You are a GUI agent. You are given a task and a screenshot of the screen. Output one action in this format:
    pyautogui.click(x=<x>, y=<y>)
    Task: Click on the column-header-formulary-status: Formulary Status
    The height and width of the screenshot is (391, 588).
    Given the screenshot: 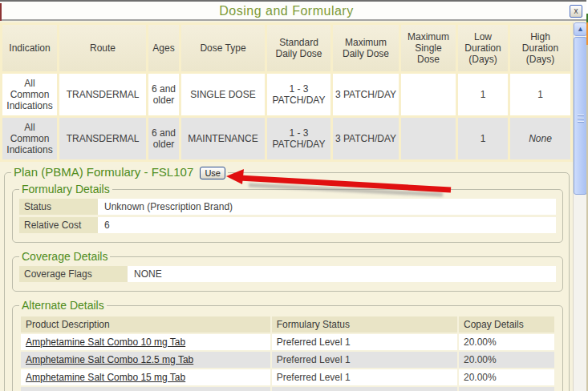 What is the action you would take?
    pyautogui.click(x=364, y=324)
    